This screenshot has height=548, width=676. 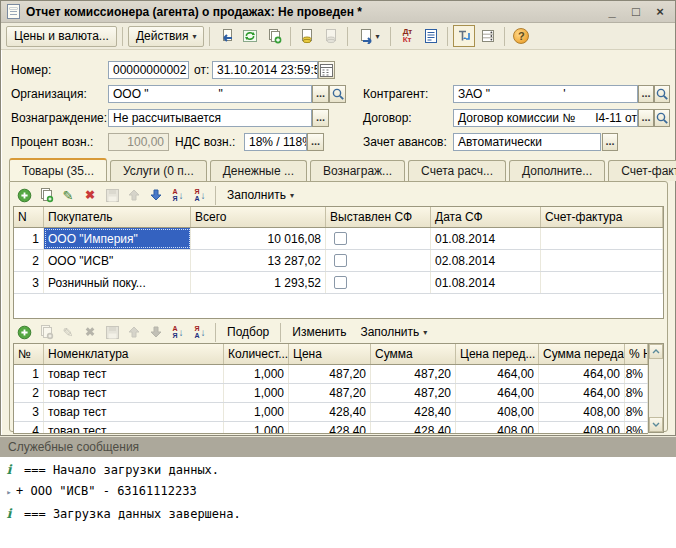 What do you see at coordinates (457, 170) in the screenshot?
I see `tab-accounts: Счета расч...` at bounding box center [457, 170].